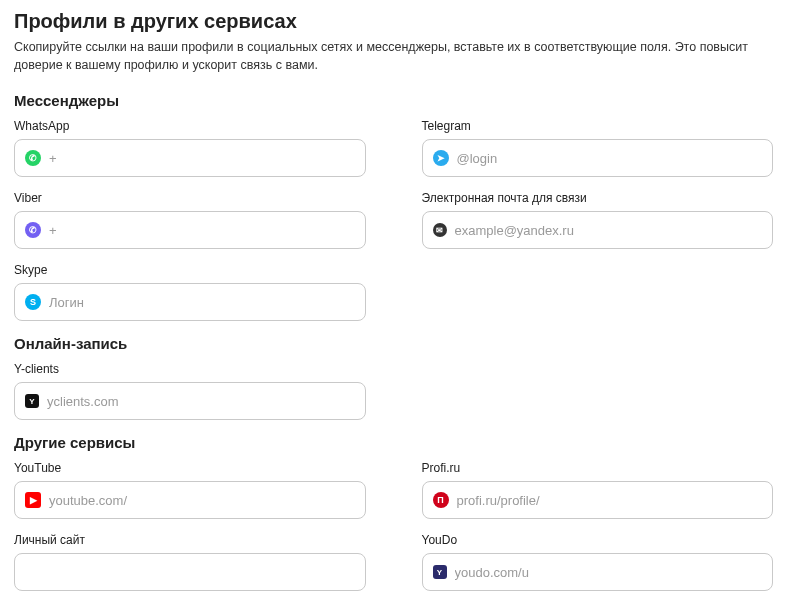 Image resolution: width=787 pixels, height=600 pixels. Describe the element at coordinates (598, 490) in the screenshot. I see `field-profi: Profi.ru П` at that location.